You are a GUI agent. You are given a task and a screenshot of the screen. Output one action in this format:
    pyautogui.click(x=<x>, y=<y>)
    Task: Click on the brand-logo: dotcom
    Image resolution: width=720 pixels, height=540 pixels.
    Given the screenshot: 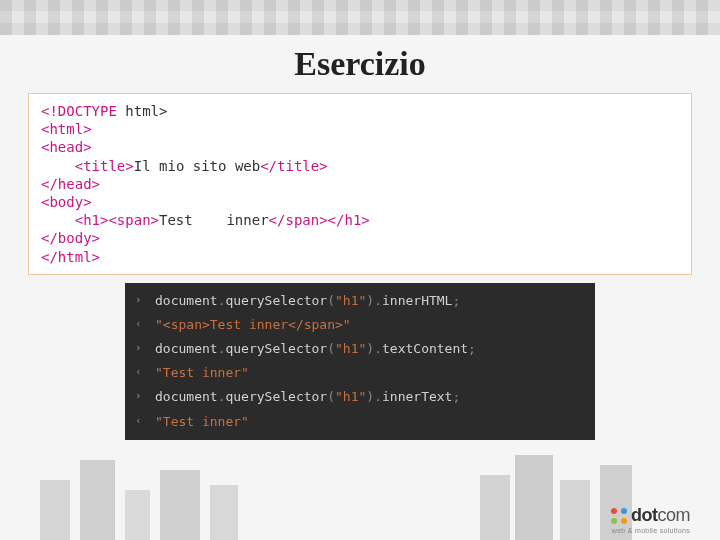 What is the action you would take?
    pyautogui.click(x=650, y=516)
    